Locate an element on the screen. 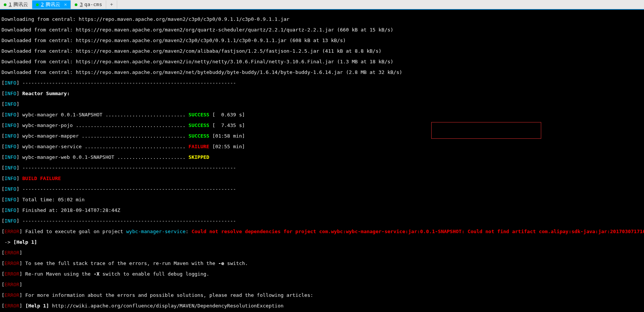 Image resolution: width=644 pixels, height=312 pixels. error-tag: ERROR is located at coordinates (12, 231).